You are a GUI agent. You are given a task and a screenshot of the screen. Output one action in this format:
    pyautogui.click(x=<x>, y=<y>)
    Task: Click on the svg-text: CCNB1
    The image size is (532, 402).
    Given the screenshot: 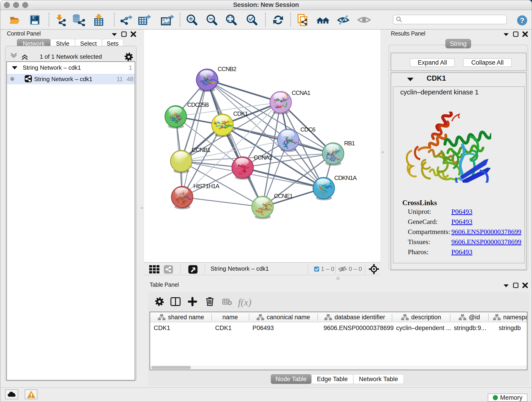 What is the action you would take?
    pyautogui.click(x=201, y=150)
    